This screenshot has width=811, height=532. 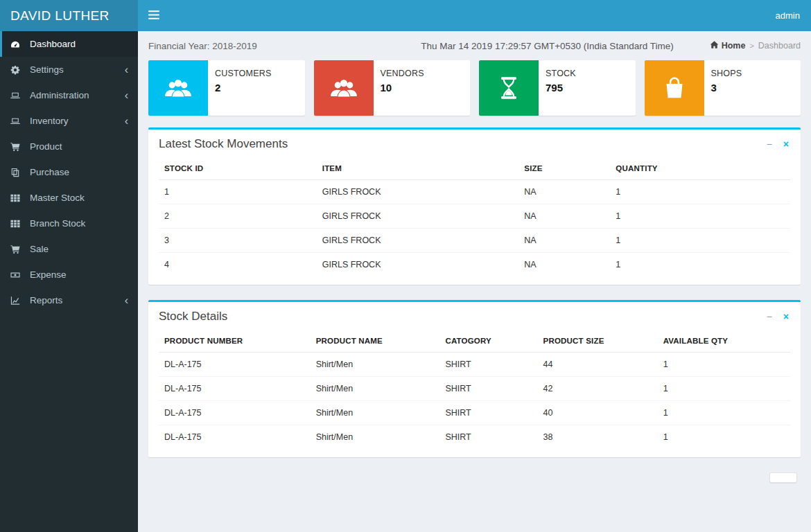 I want to click on datetime-label: Thu Mar 14 2019 17:29:57 GMT+0530 (India…, so click(x=547, y=46).